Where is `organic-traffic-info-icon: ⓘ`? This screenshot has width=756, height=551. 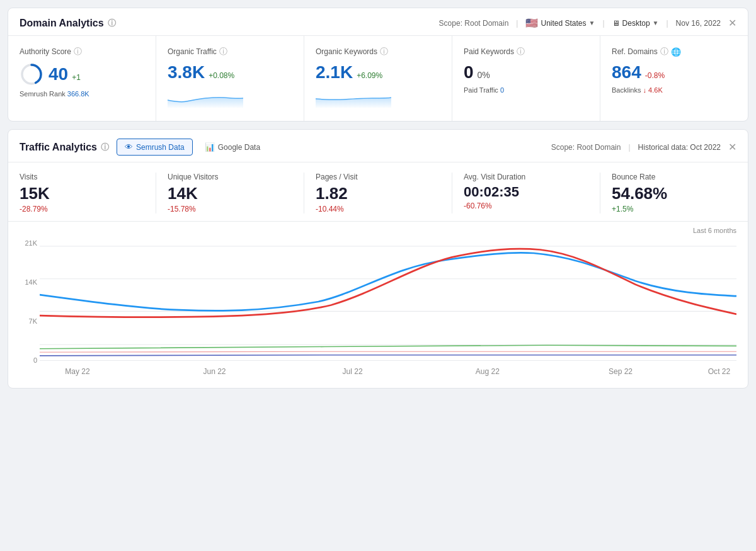
organic-traffic-info-icon: ⓘ is located at coordinates (223, 52).